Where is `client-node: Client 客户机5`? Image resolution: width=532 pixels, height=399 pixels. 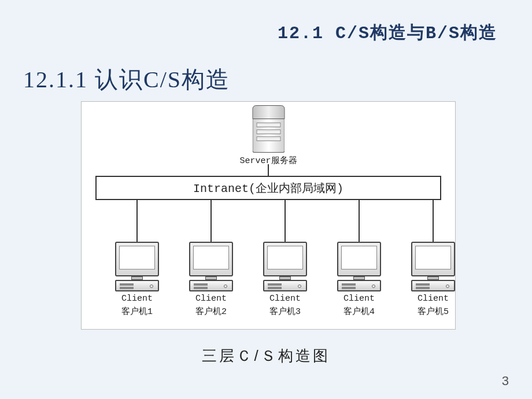
client-node: Client 客户机5 is located at coordinates (433, 279).